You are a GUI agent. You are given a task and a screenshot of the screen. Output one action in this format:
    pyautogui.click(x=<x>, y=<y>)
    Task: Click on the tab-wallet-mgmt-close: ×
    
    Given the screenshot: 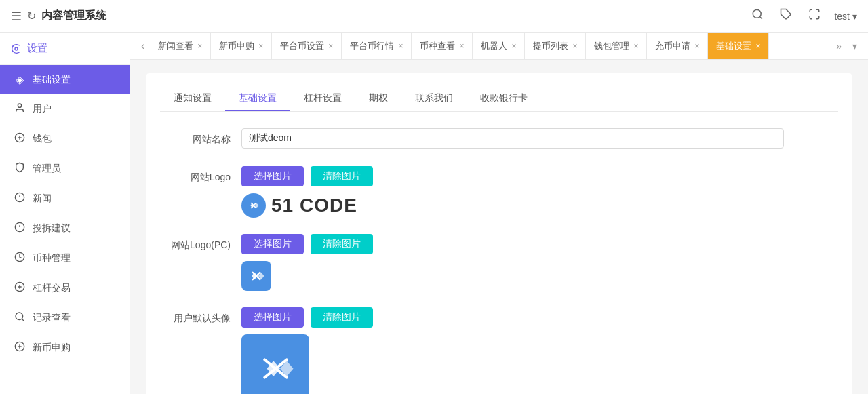 What is the action you would take?
    pyautogui.click(x=636, y=46)
    